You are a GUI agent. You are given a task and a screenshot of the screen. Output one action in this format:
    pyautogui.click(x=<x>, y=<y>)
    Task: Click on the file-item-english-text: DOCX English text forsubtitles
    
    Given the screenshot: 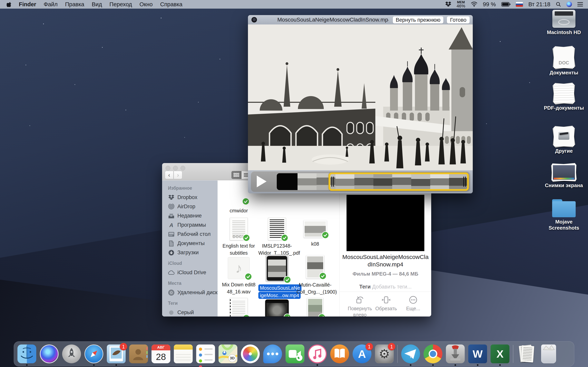 What is the action you would take?
    pyautogui.click(x=239, y=237)
    